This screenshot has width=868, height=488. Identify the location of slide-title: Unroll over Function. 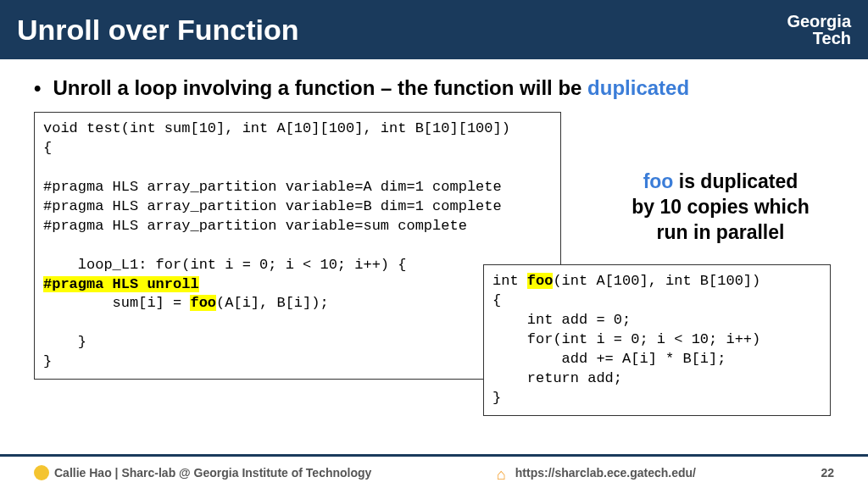
(158, 30).